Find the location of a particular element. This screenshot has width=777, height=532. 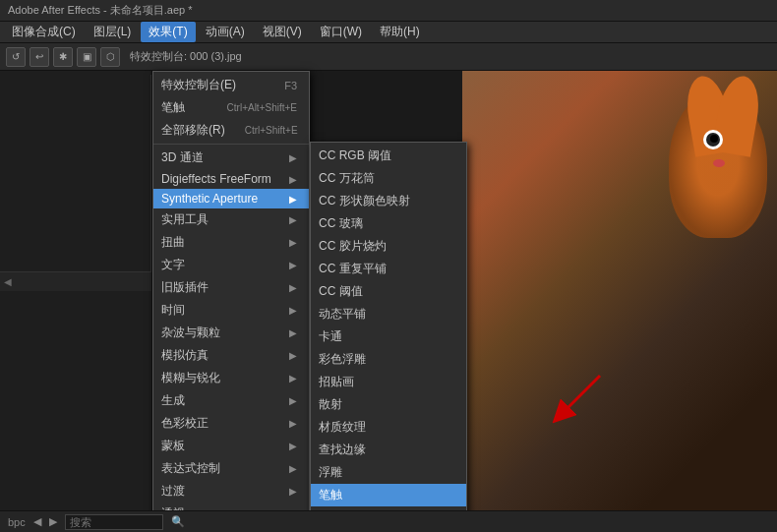

menu-expression: 表达式控制 ▶ is located at coordinates (231, 468).